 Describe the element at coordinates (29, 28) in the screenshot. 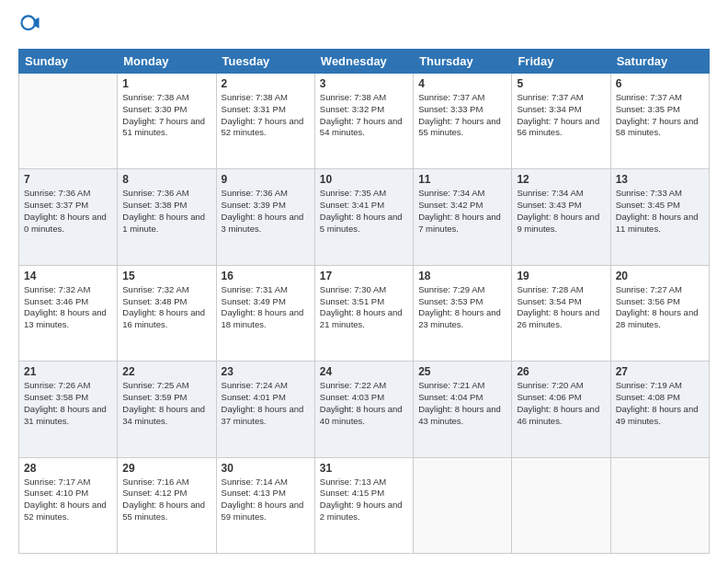

I see `logo` at that location.